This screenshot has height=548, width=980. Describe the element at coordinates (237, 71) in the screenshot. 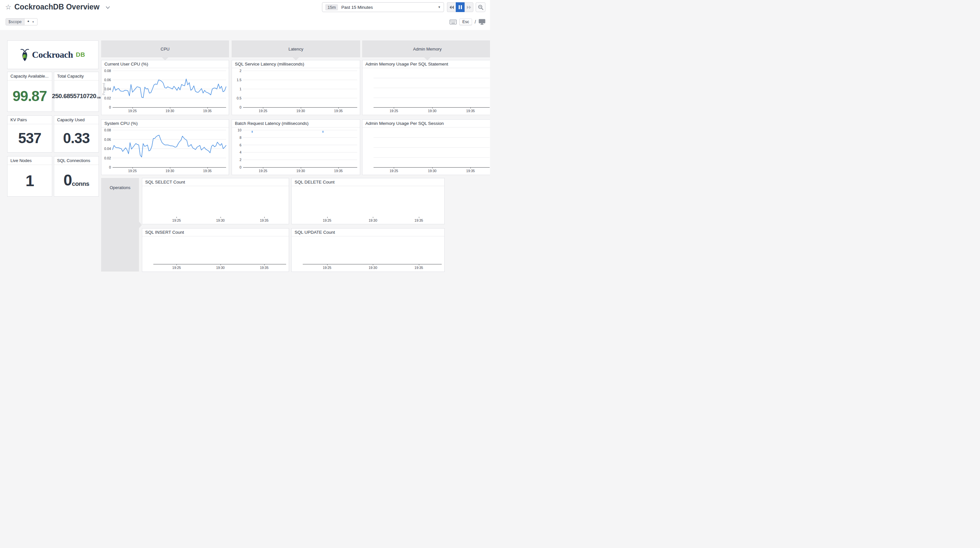

I see `y-axis-tick-label: 2` at that location.